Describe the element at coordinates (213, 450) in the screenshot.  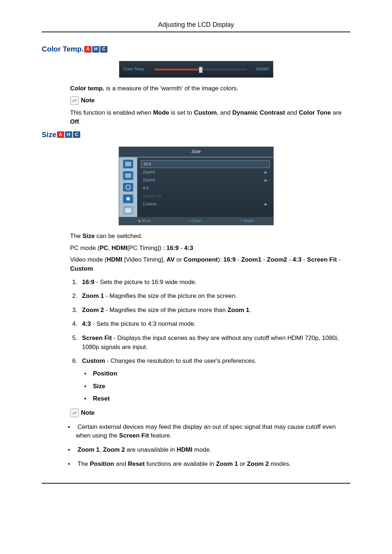
I see `list-item: Zoom 1, Zoom 2 are unavailable in HDMI m…` at that location.